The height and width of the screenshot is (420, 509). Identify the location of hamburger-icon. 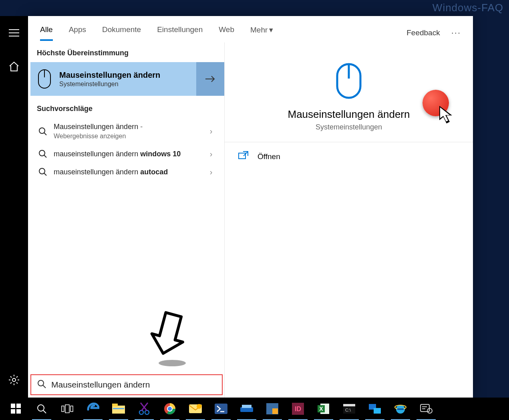
(14, 33).